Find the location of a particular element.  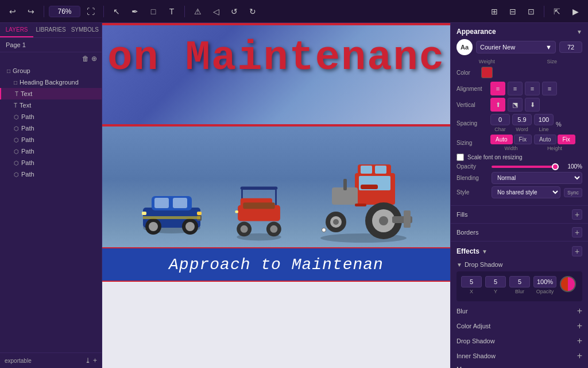

export-btn: ⇱ is located at coordinates (557, 12).